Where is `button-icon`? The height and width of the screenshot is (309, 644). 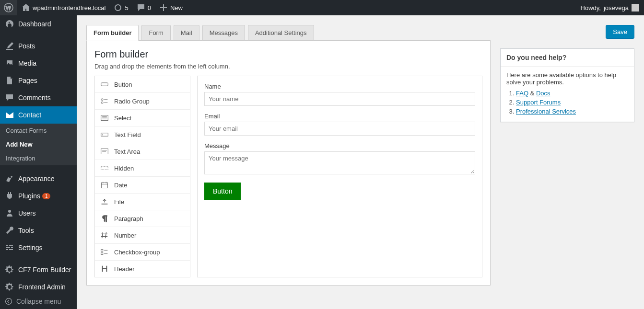
button-icon is located at coordinates (105, 84).